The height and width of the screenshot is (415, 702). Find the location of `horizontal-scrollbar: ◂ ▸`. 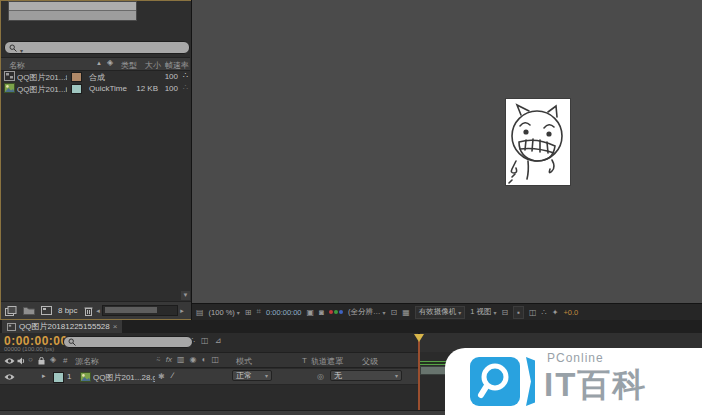

horizontal-scrollbar: ◂ ▸ is located at coordinates (140, 310).